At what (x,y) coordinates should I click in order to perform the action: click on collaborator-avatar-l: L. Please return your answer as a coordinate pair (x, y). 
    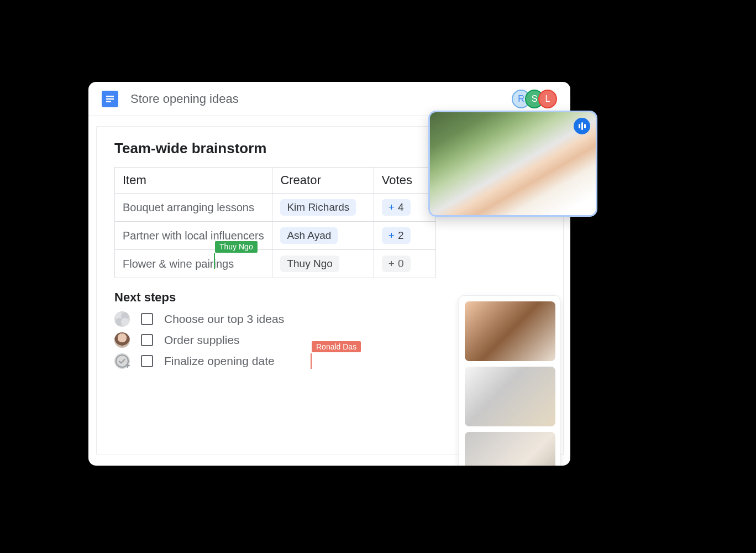
    Looking at the image, I should click on (548, 99).